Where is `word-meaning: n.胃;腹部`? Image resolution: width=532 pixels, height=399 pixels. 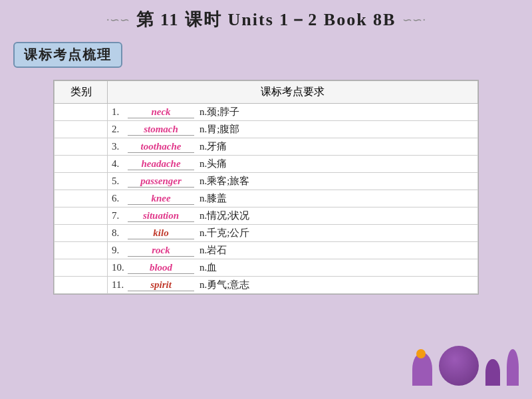 word-meaning: n.胃;腹部 is located at coordinates (219, 129).